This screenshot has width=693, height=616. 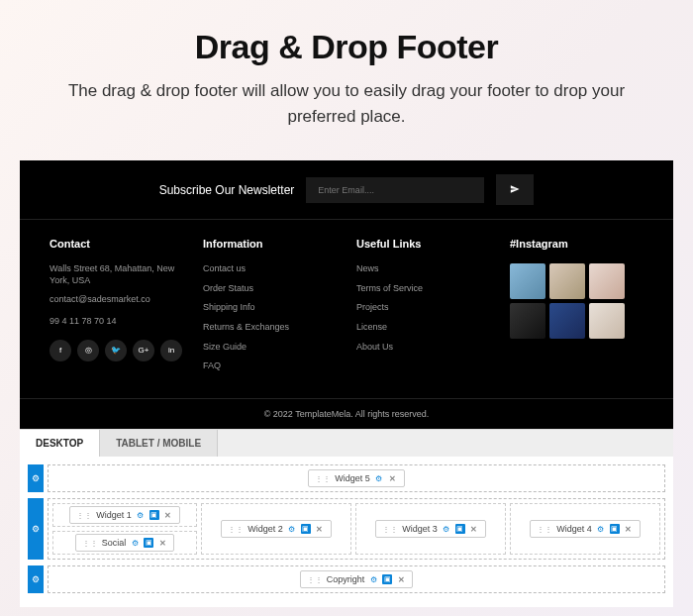 What do you see at coordinates (346, 444) in the screenshot?
I see `builder-tabs: DESKTOP TABLET / MOBILE` at bounding box center [346, 444].